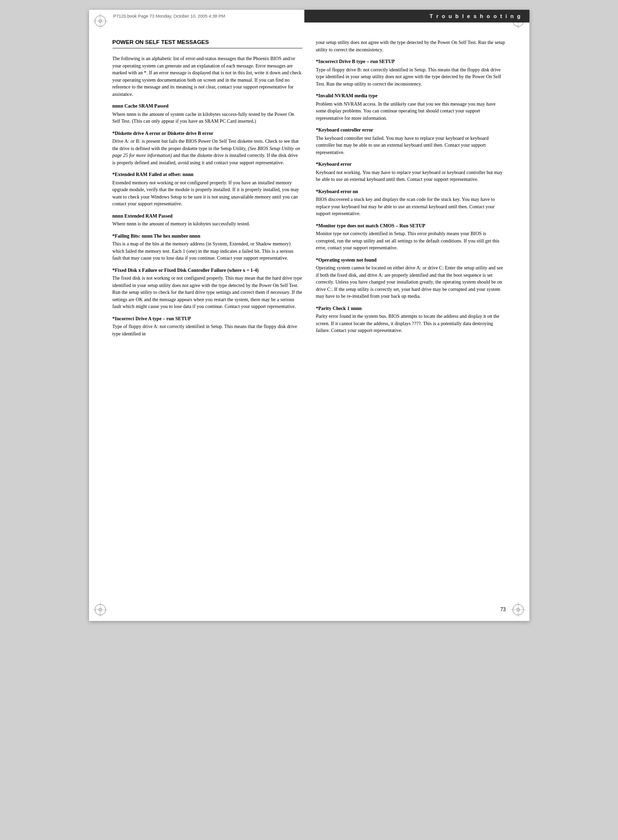 The width and height of the screenshot is (618, 840). I want to click on entry-title-os-not-found: *Operating system not found, so click(411, 260).